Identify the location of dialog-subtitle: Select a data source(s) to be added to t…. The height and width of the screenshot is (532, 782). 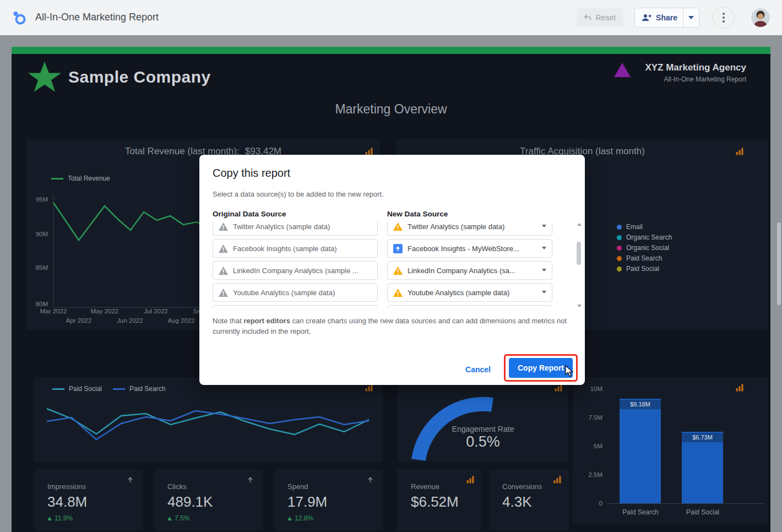
(298, 194).